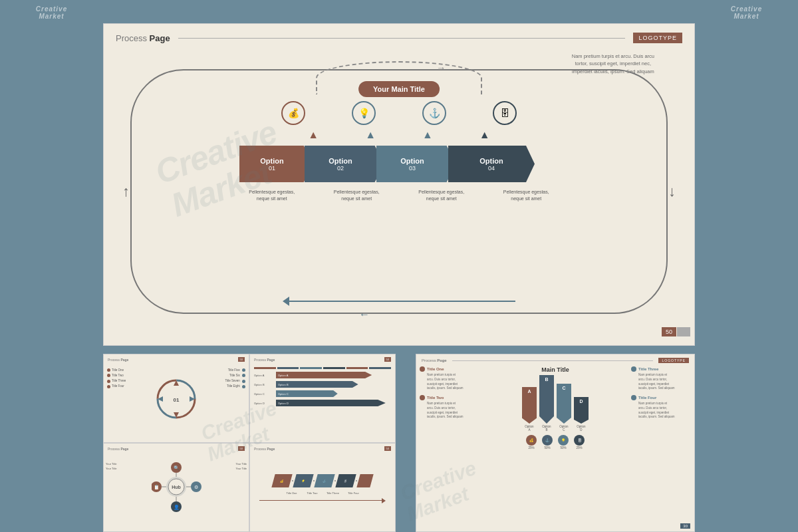  What do you see at coordinates (442, 196) in the screenshot?
I see `desc-3: Pellentesque egestas,neque sit amet` at bounding box center [442, 196].